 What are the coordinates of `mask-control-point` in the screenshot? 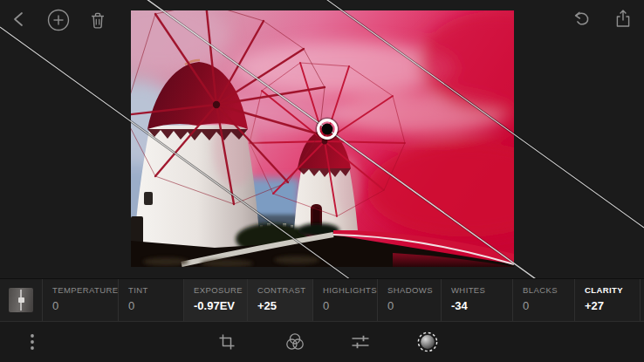 It's located at (327, 129).